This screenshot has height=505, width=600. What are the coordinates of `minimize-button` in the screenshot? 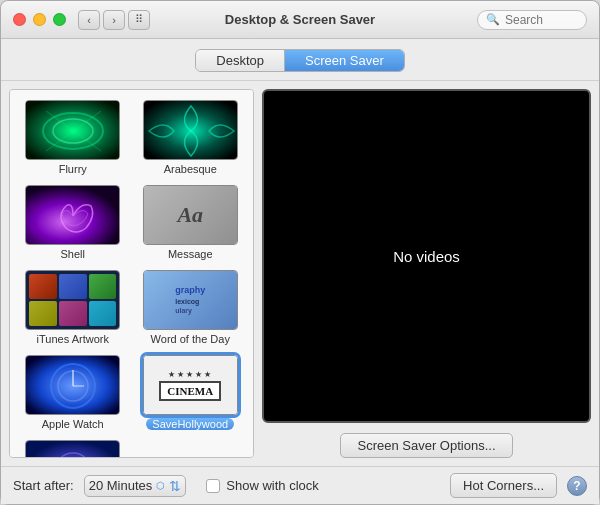 It's located at (40, 20).